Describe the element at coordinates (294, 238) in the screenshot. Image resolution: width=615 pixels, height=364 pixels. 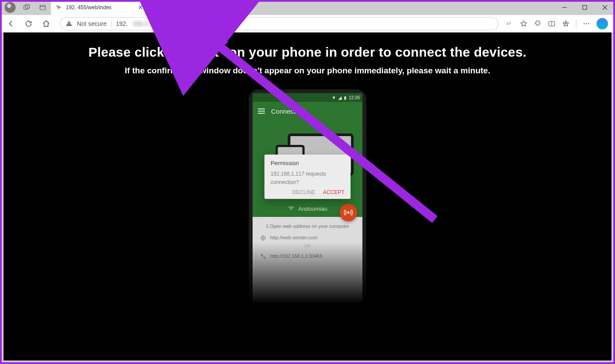
I see `sheet-url-1: http://web.xender.com` at that location.